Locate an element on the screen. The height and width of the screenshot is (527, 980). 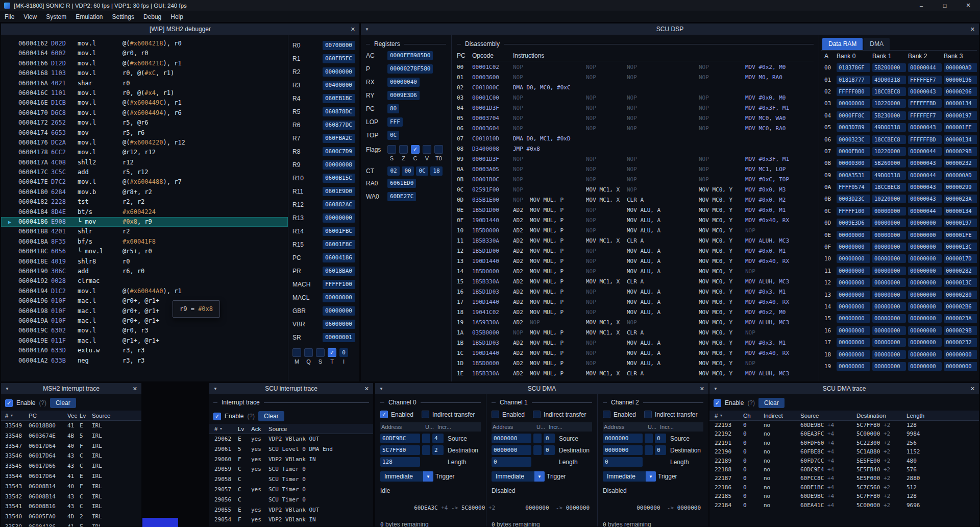
ct-value: 02 is located at coordinates (394, 171).